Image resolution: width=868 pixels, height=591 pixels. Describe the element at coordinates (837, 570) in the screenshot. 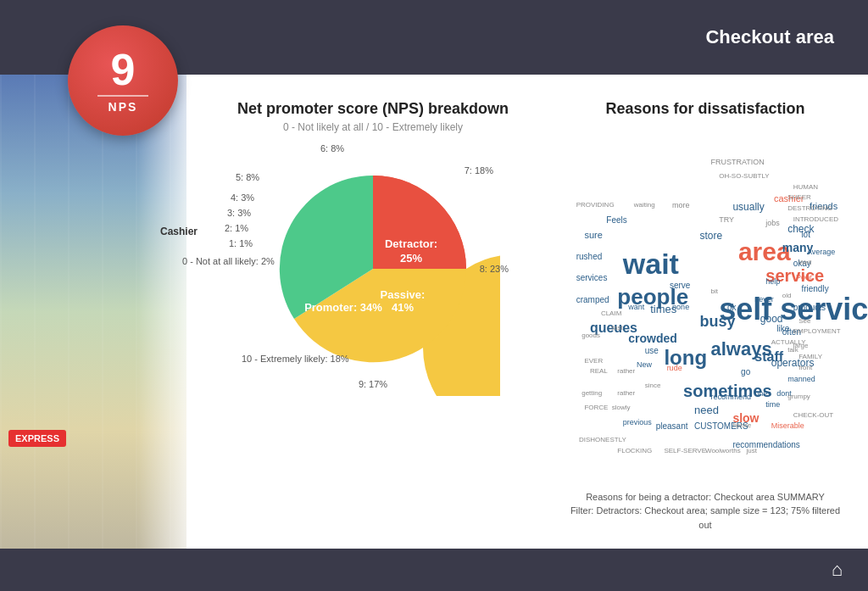

I see `home-icon: ⌂` at that location.